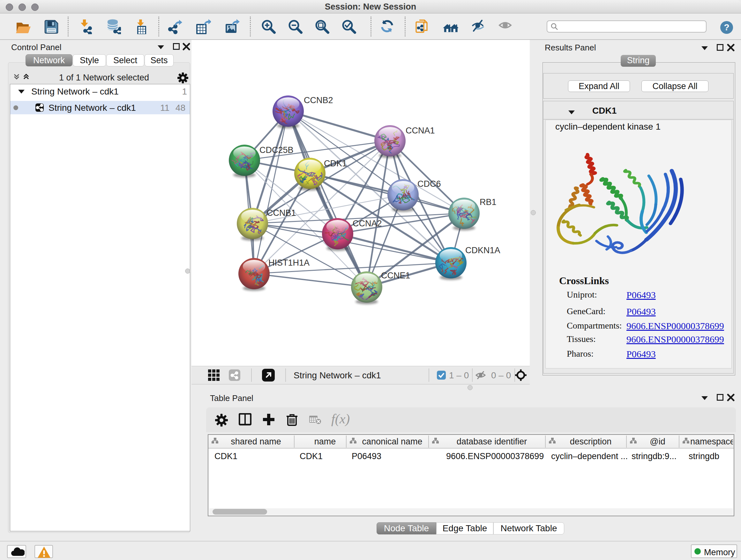 This screenshot has width=741, height=560. Describe the element at coordinates (483, 250) in the screenshot. I see `svg-text: CDKN1A` at that location.